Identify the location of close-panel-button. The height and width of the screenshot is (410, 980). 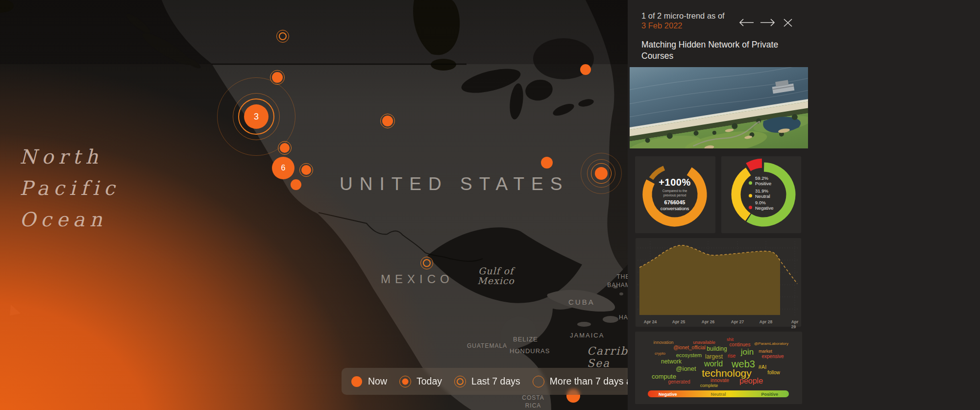
(788, 23).